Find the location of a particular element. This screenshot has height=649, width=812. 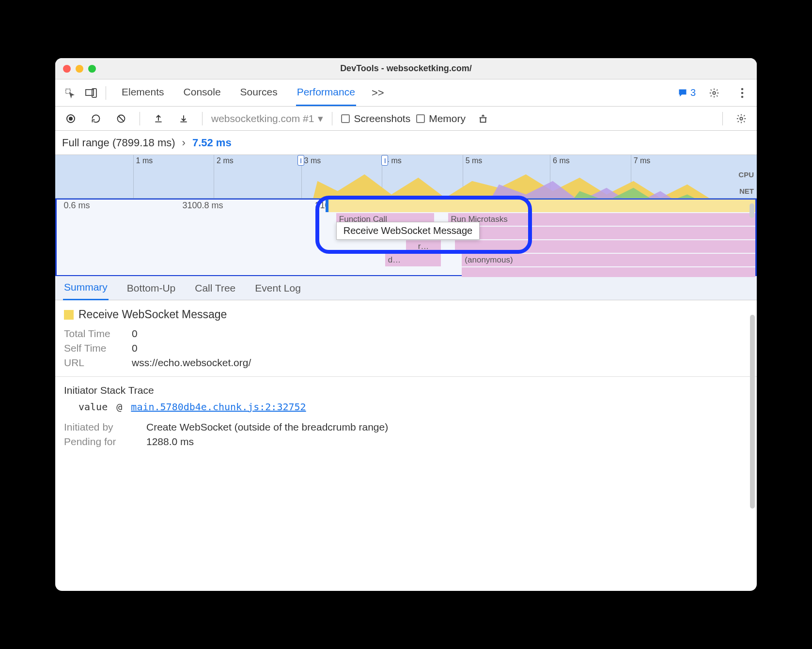

selection-handle-left is located at coordinates (301, 160).